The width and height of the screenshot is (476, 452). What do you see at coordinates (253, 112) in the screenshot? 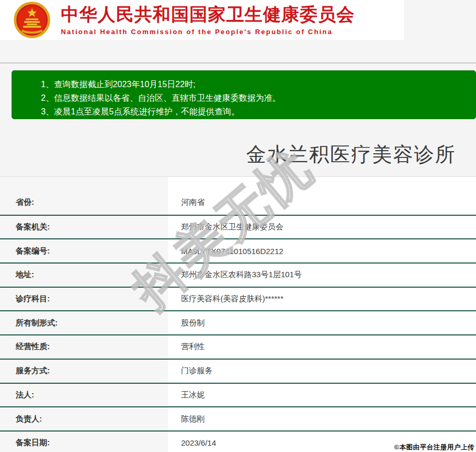
I see `notice-line: 3、凌晨1点至凌晨5点系统进行维护，不能提供查询。` at bounding box center [253, 112].